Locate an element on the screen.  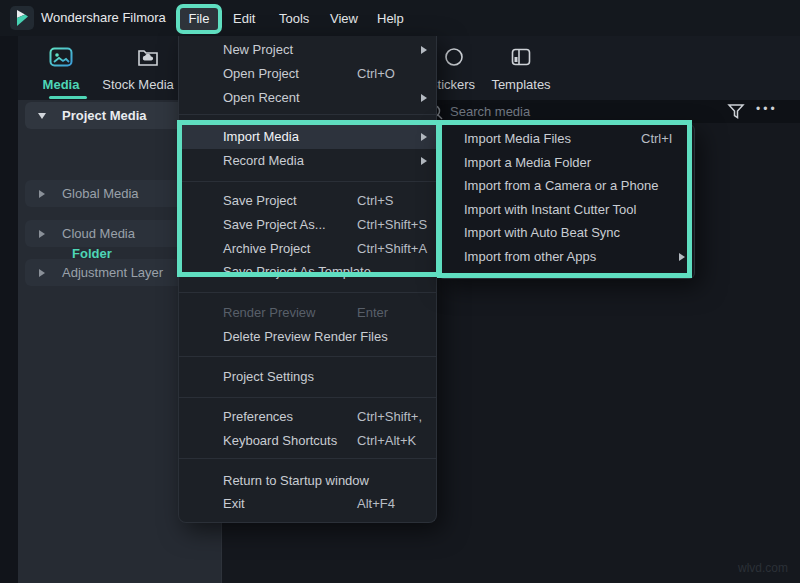
shortcut-label: Ctrl+Alt+K is located at coordinates (386, 441).